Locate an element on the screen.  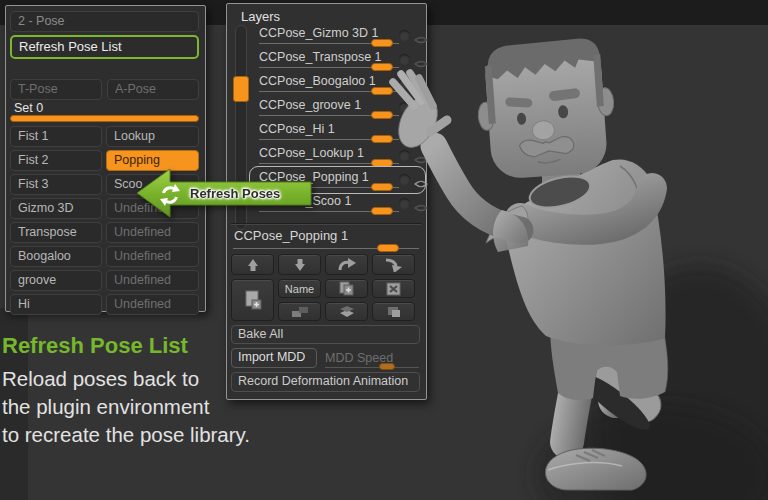
t-pose-button: T-Pose is located at coordinates (56, 90).